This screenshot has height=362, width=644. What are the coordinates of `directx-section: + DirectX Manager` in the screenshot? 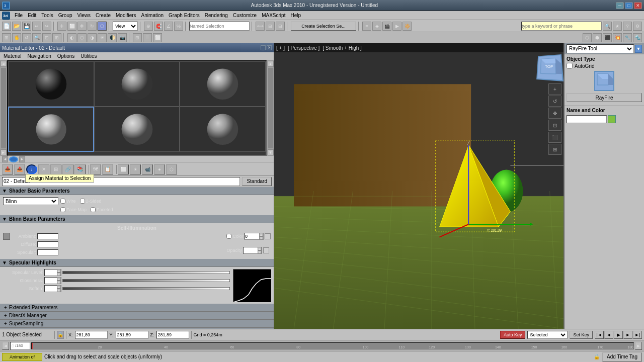 It's located at (137, 316).